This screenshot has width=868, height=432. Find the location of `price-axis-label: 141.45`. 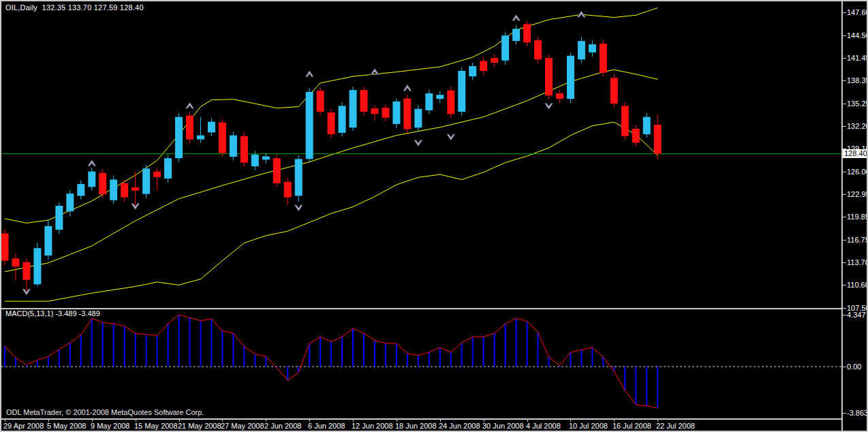

price-axis-label: 141.45 is located at coordinates (857, 58).